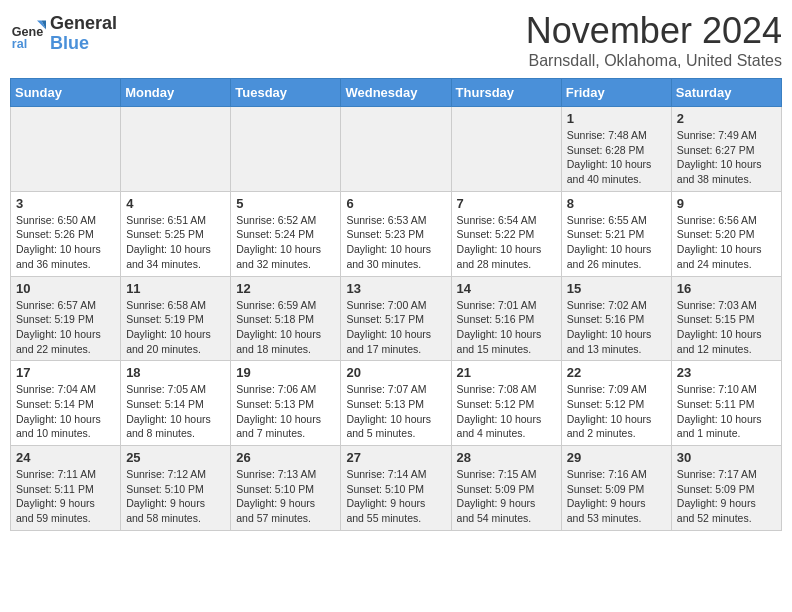  Describe the element at coordinates (286, 242) in the screenshot. I see `day-info: Sunrise: 6:52 AM Sunset: 5:24 PM Dayligh…` at that location.